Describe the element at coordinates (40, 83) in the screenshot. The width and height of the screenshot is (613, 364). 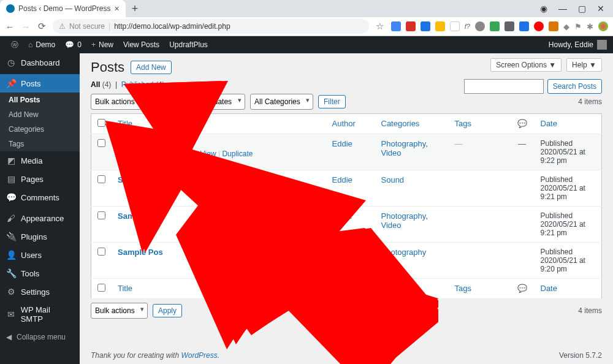
I see `menu-posts: 📌Posts` at that location.